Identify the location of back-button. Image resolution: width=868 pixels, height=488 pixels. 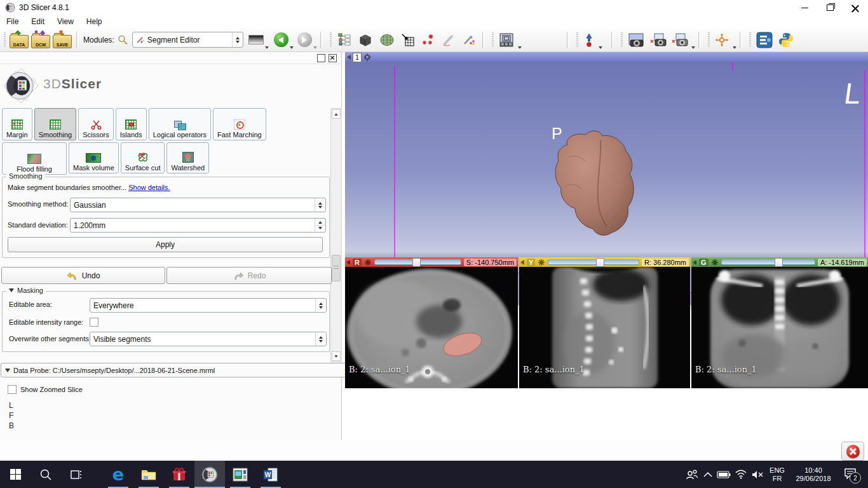
(281, 39).